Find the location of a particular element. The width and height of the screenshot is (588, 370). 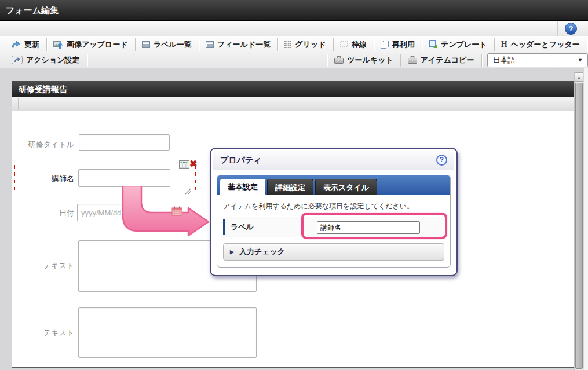

form-sub-strip is located at coordinates (294, 104).